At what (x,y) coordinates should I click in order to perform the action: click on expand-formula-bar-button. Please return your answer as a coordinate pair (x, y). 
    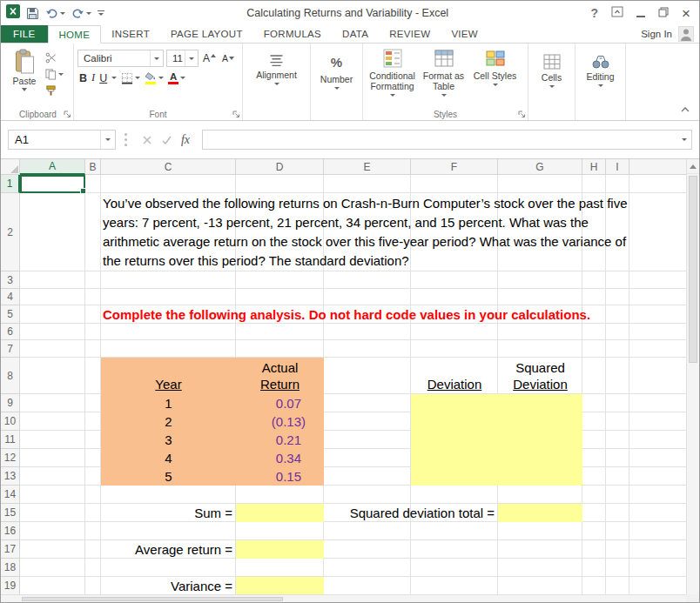
    Looking at the image, I should click on (684, 139).